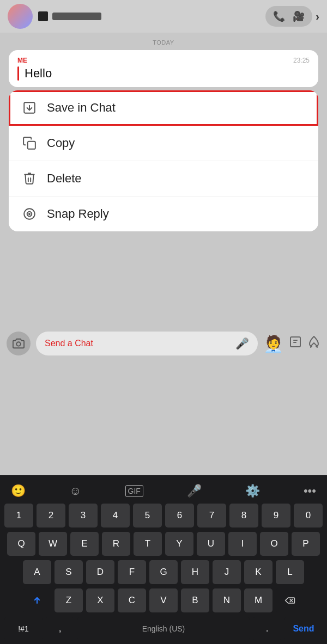 The width and height of the screenshot is (327, 644). What do you see at coordinates (164, 516) in the screenshot?
I see `number-row: 1 2 3 4 5 6 7 8 9 0` at bounding box center [164, 516].